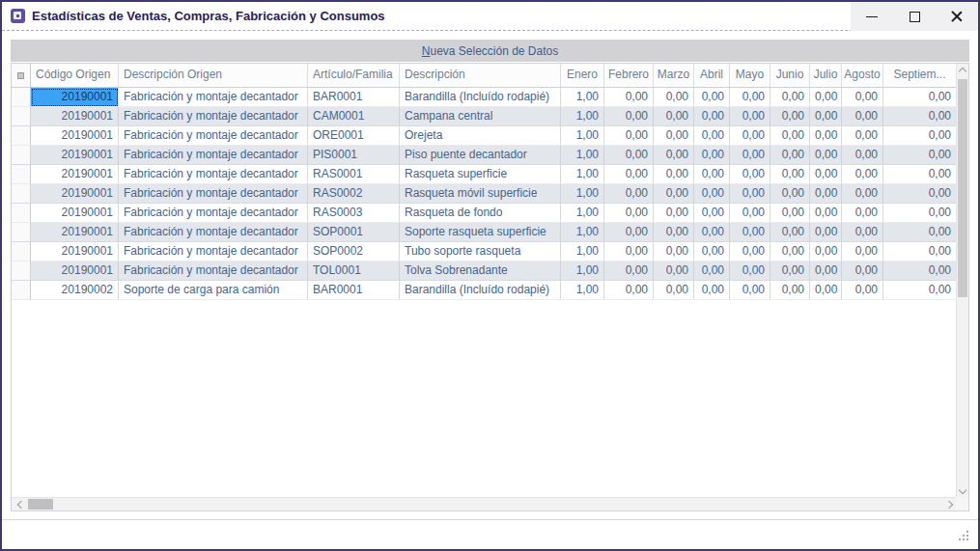  What do you see at coordinates (75, 75) in the screenshot?
I see `column-header: Código Origen` at bounding box center [75, 75].